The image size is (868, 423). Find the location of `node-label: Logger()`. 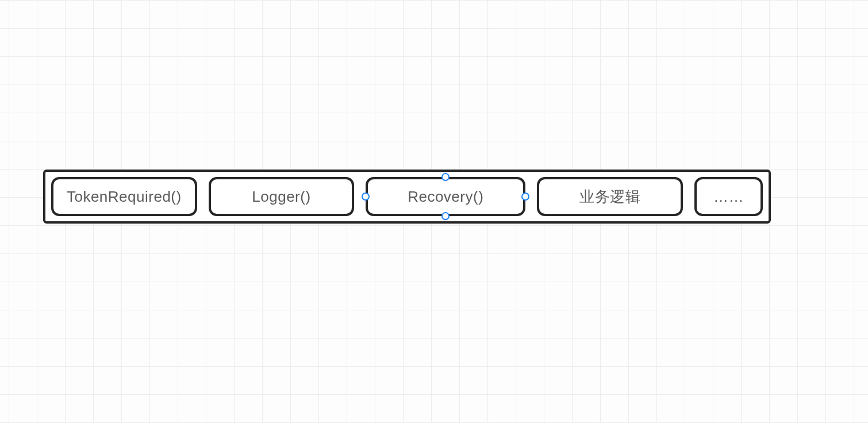

node-label: Logger() is located at coordinates (281, 197).